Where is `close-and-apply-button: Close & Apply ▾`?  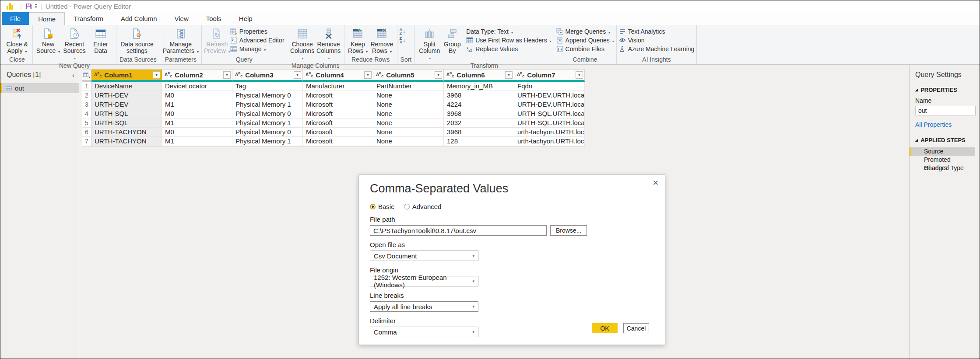
close-and-apply-button: Close & Apply ▾ is located at coordinates (17, 41).